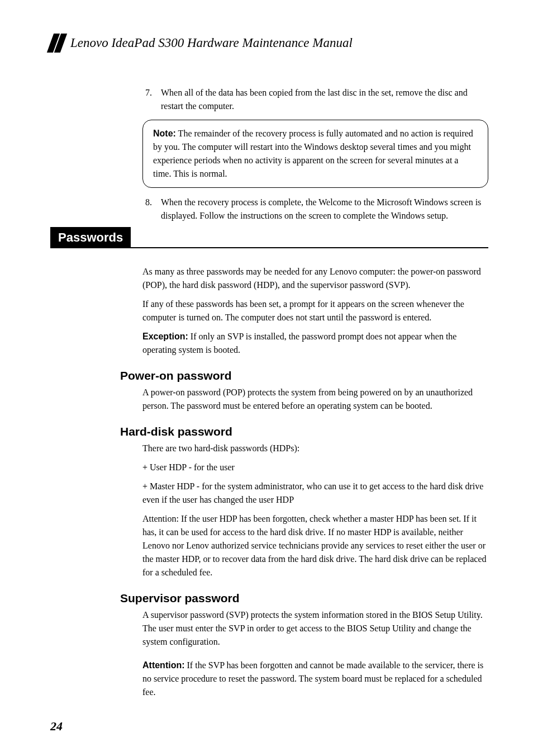 The image size is (533, 756). What do you see at coordinates (315, 679) in the screenshot?
I see `attention-paragraph: Attention: If the SVP has been forgotten…` at bounding box center [315, 679].